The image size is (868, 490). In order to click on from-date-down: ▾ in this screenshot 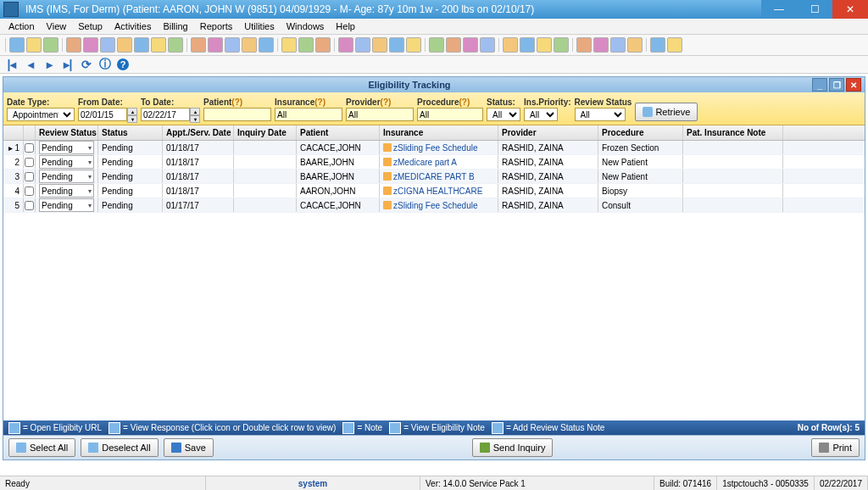, I will do `click(132, 119)`.